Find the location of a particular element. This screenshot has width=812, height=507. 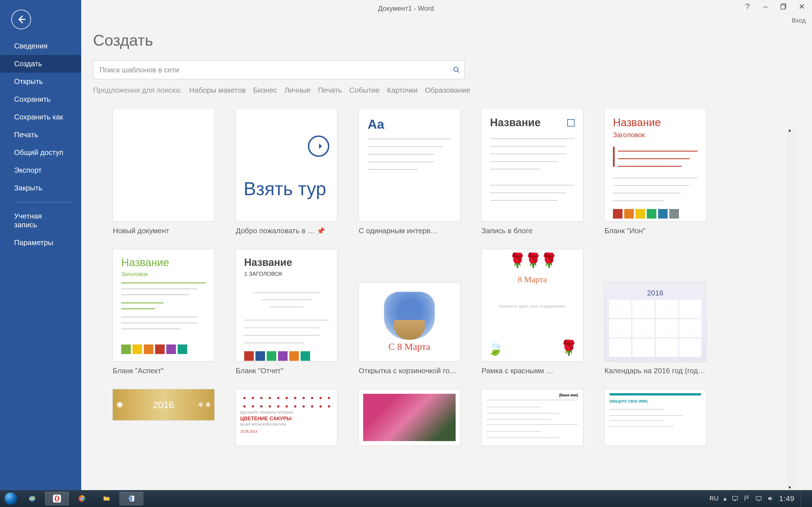

window-title: Документ1 - Word is located at coordinates (406, 8).